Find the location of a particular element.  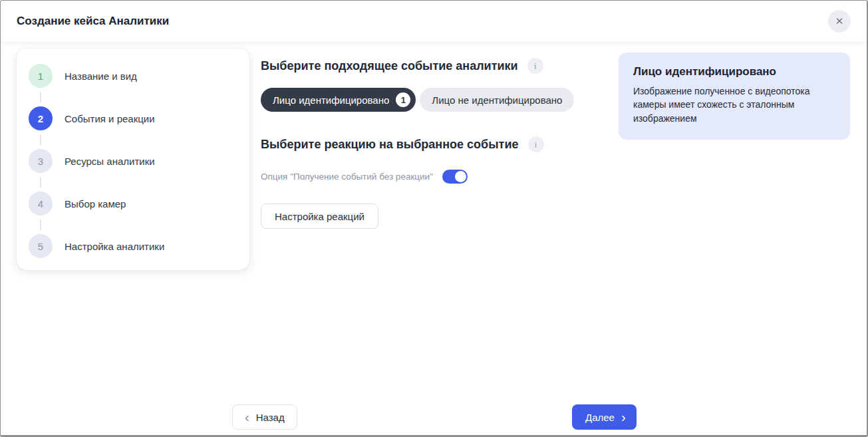

chip-label: Лицо идентифицировано is located at coordinates (331, 100).